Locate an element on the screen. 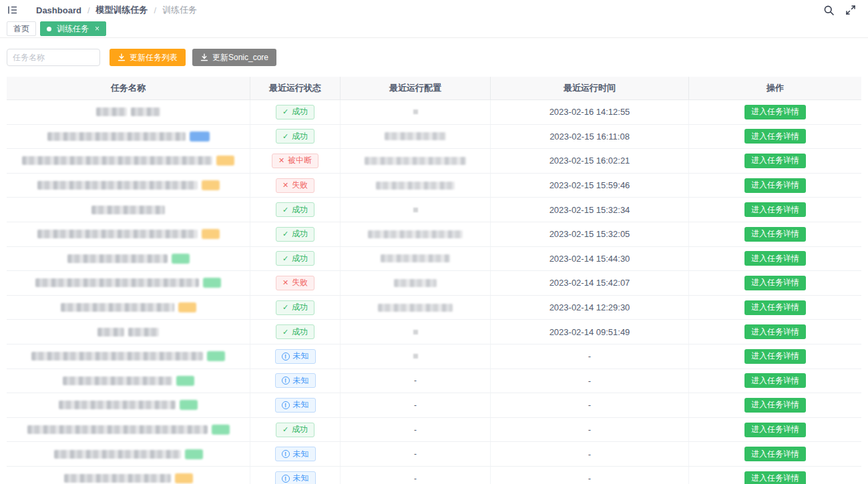  status-label: 被中断 is located at coordinates (300, 160).